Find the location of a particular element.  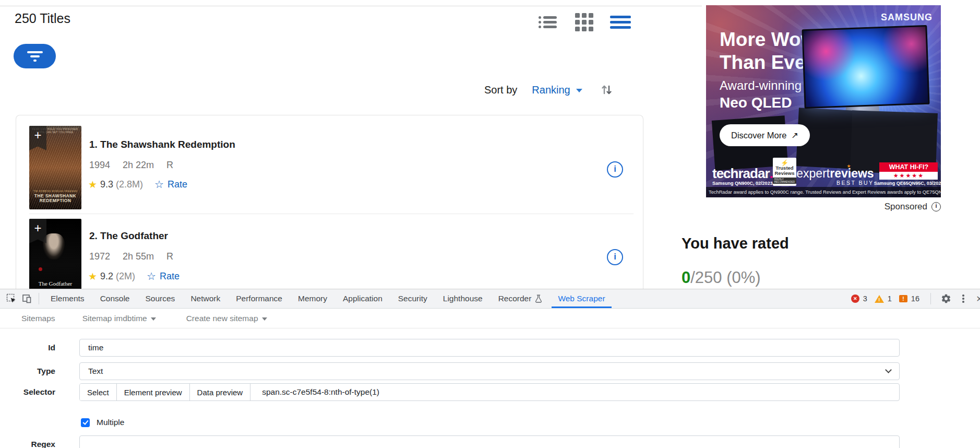

movie-year: 1972 is located at coordinates (100, 257).